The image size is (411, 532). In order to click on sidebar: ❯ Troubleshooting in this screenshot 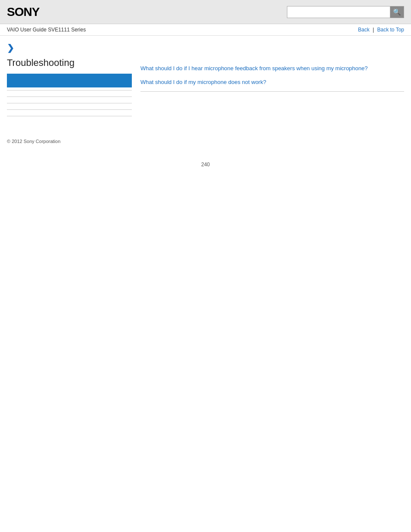, I will do `click(69, 83)`.